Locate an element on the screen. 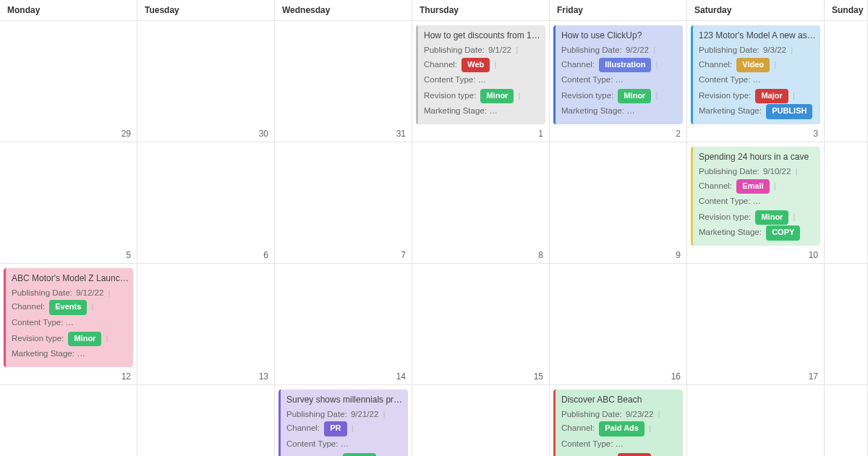 The width and height of the screenshot is (868, 456). weekday-header: Wednesday is located at coordinates (344, 10).